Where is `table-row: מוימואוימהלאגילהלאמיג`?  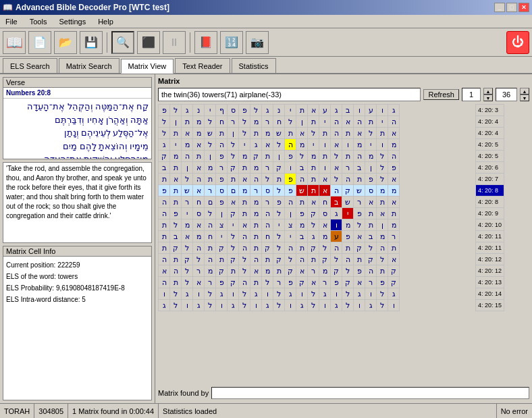
table-row: מוימואוימהלאגילהלאמיג is located at coordinates (280, 145).